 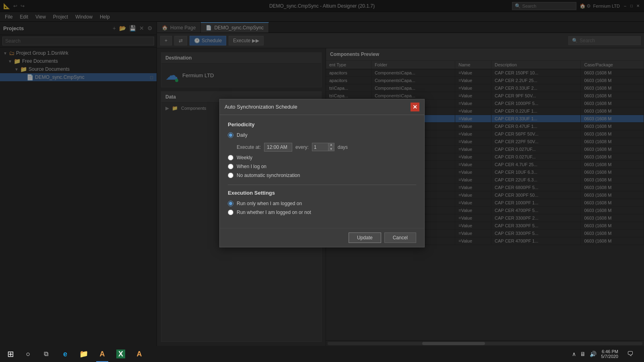 I want to click on radio-logged-on-input, so click(x=231, y=204).